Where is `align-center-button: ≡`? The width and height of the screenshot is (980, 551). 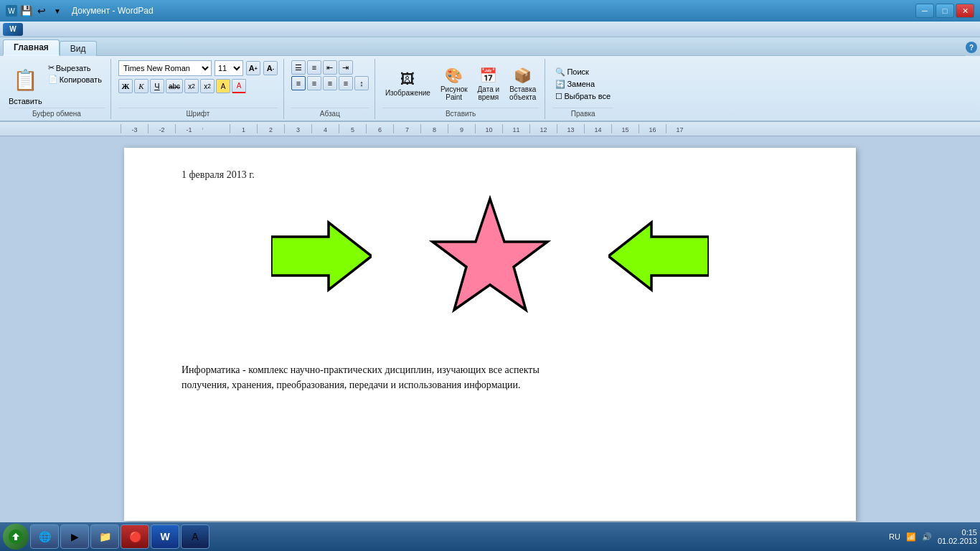 align-center-button: ≡ is located at coordinates (314, 83).